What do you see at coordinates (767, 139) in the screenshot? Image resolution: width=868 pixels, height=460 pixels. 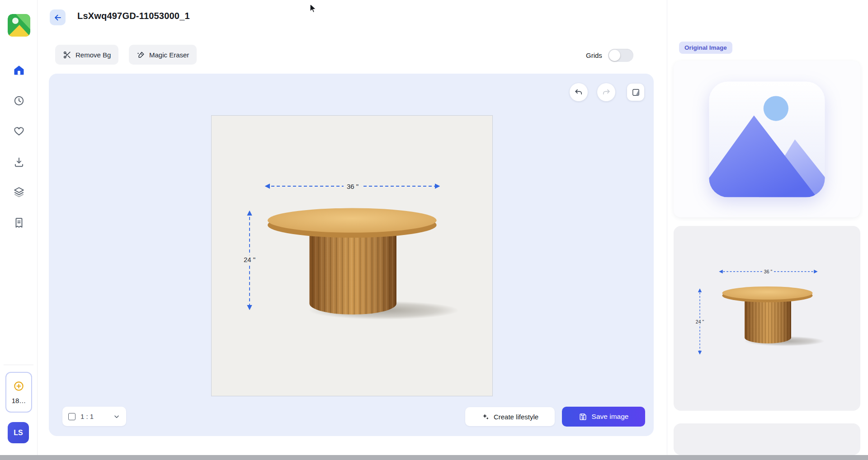 I see `image-placeholder-icon` at bounding box center [767, 139].